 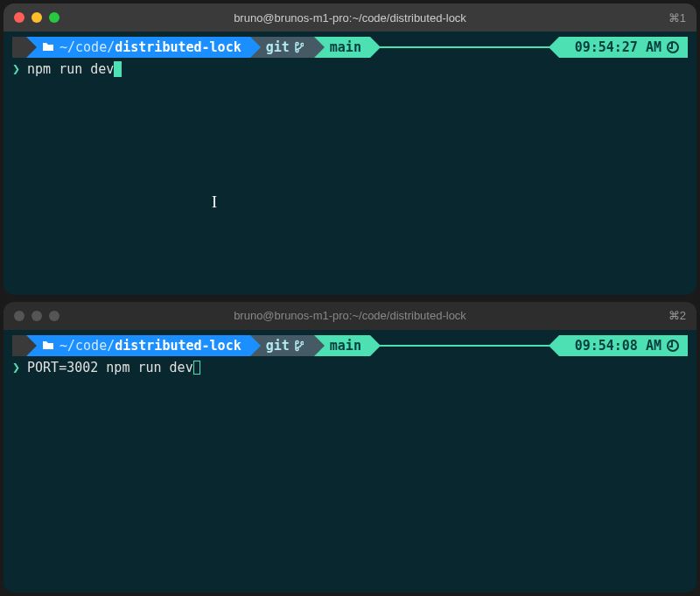 I want to click on time-segment: 09:54:08 AM, so click(x=623, y=346).